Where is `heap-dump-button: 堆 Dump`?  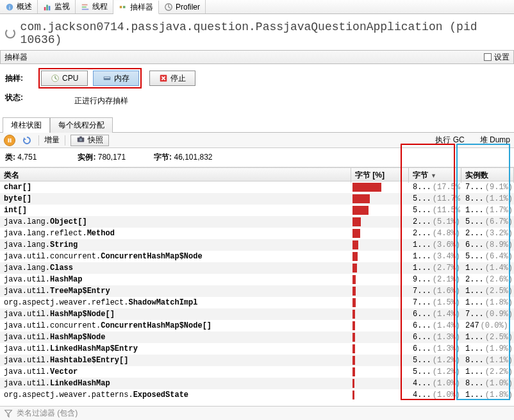
heap-dump-button: 堆 Dump is located at coordinates (495, 140).